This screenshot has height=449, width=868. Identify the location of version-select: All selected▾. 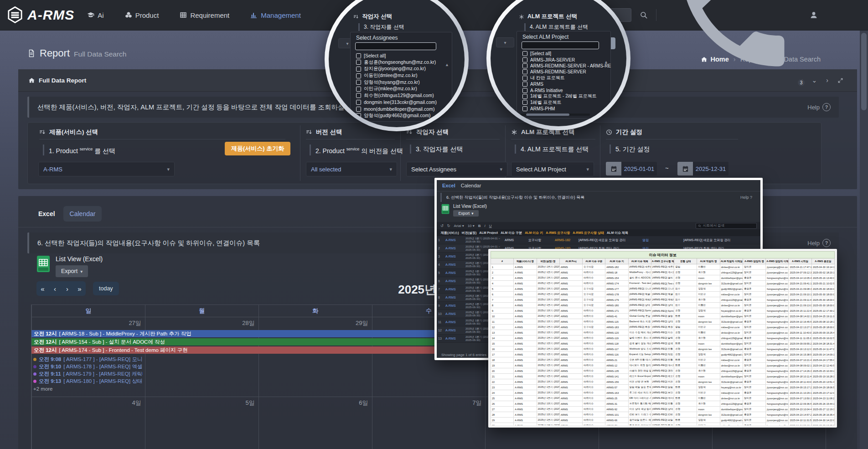
(351, 169).